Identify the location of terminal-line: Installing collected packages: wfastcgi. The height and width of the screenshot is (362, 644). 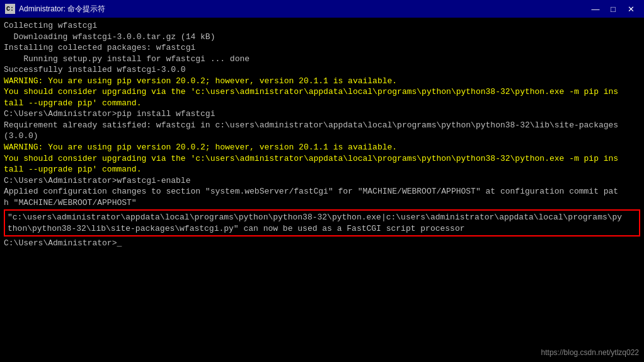
(322, 48).